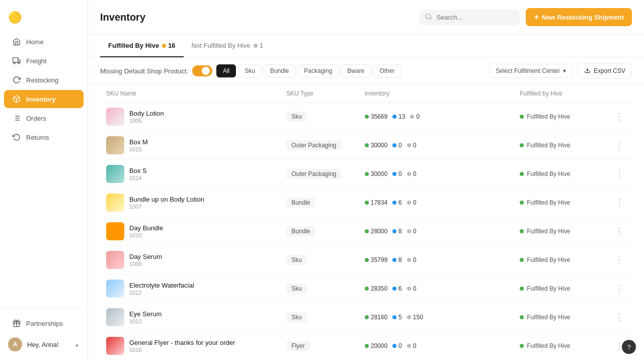 The image size is (644, 362). I want to click on help-button: ?, so click(629, 347).